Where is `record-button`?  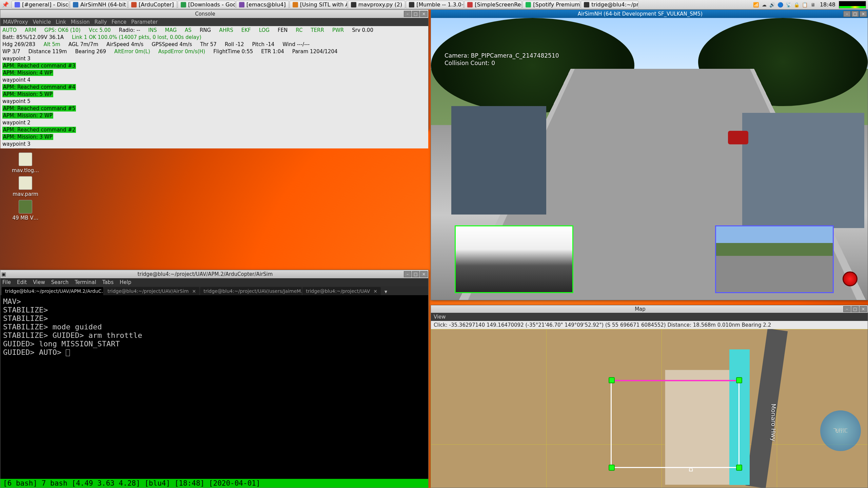 record-button is located at coordinates (850, 279).